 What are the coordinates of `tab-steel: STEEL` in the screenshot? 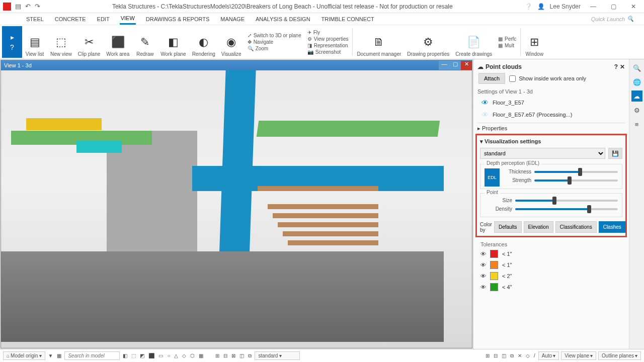 It's located at (35, 19).